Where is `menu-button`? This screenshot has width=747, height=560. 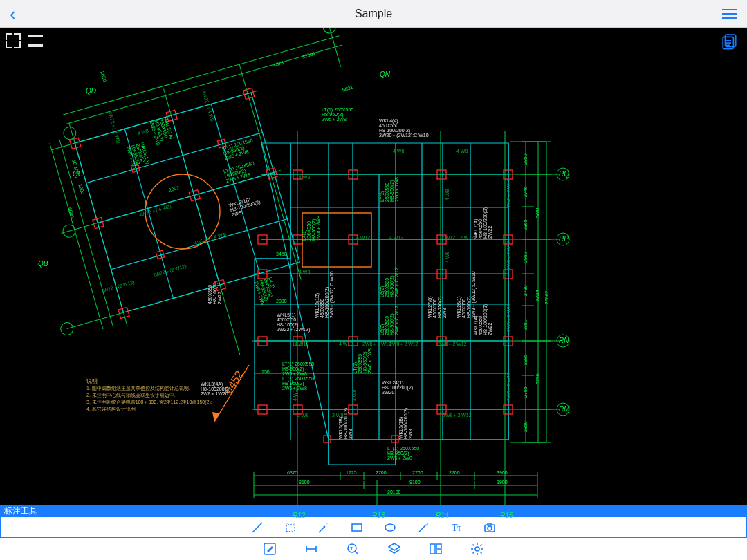 menu-button is located at coordinates (730, 14).